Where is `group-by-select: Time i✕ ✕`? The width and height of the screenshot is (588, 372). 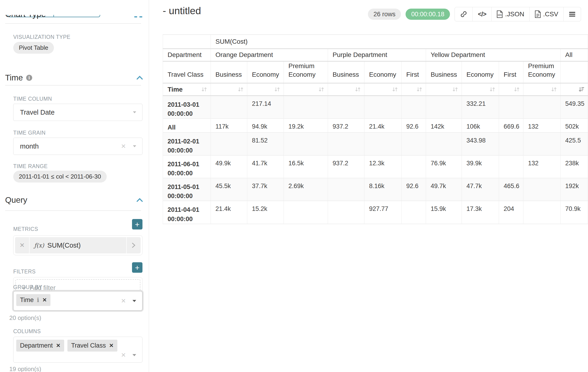 group-by-select: Time i✕ ✕ is located at coordinates (78, 301).